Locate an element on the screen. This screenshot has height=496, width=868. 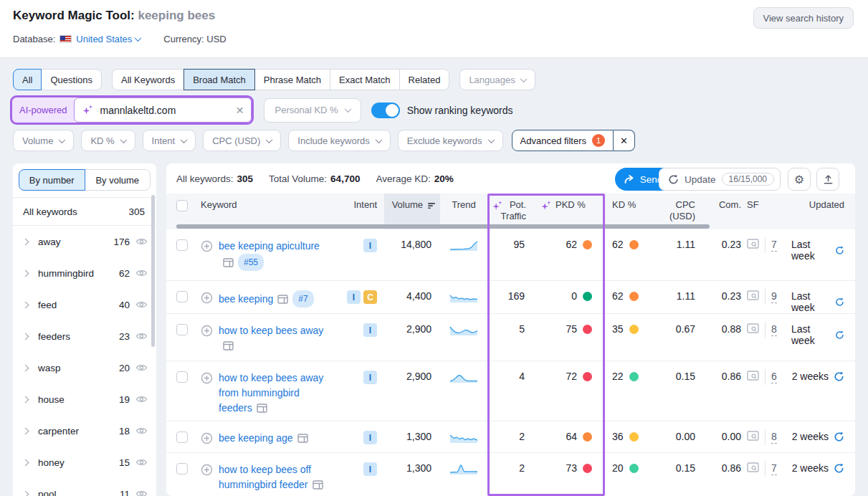
sidebar-item-honey: honey15 is located at coordinates (85, 462).